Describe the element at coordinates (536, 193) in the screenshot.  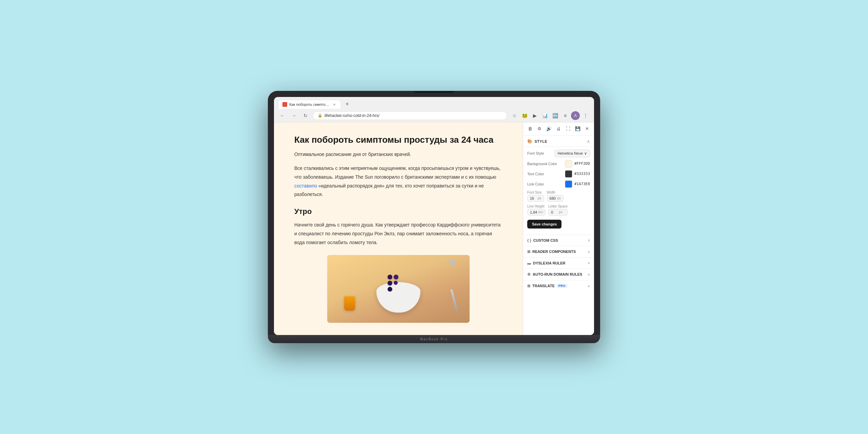
I see `font-size-label: Font Size` at that location.